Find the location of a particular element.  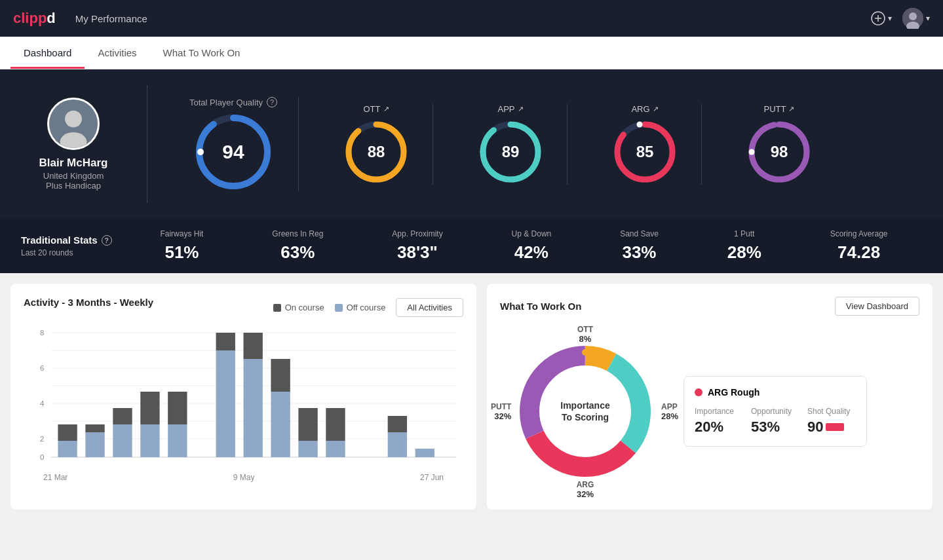

stats-help-icon: ? is located at coordinates (107, 240).